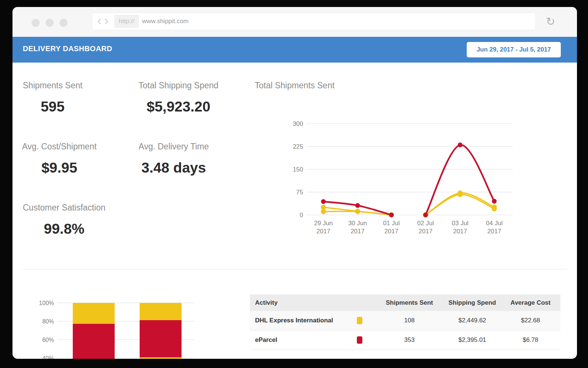 The height and width of the screenshot is (368, 588). Describe the element at coordinates (551, 22) in the screenshot. I see `refresh-icon: ↻` at that location.